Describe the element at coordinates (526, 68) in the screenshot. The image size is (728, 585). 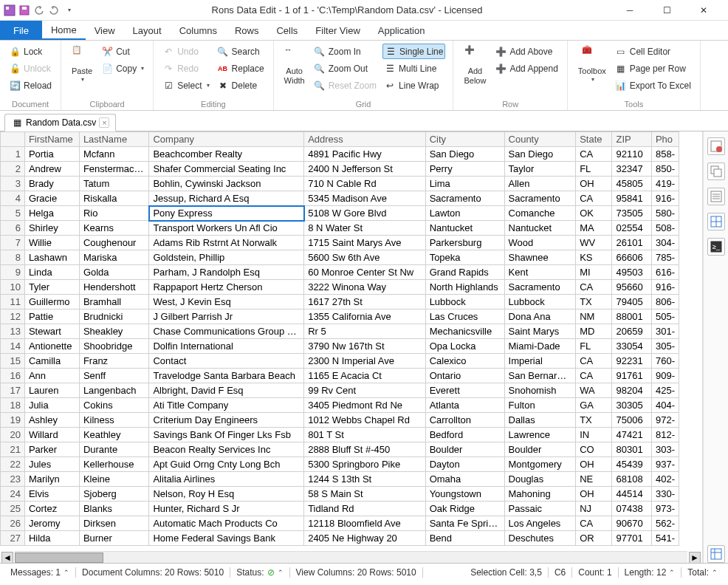
I see `add-append-button: ➕Add Append` at that location.